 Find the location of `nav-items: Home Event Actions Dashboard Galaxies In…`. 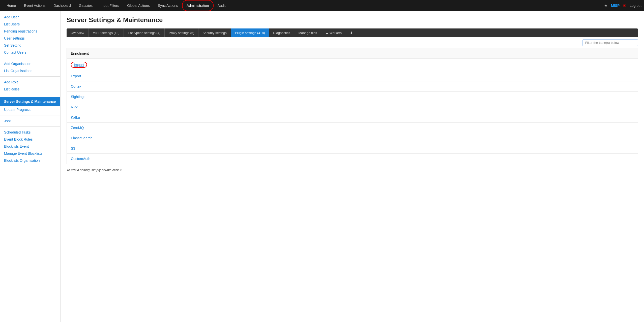

nav-items: Home Event Actions Dashboard Galaxies In… is located at coordinates (303, 6).